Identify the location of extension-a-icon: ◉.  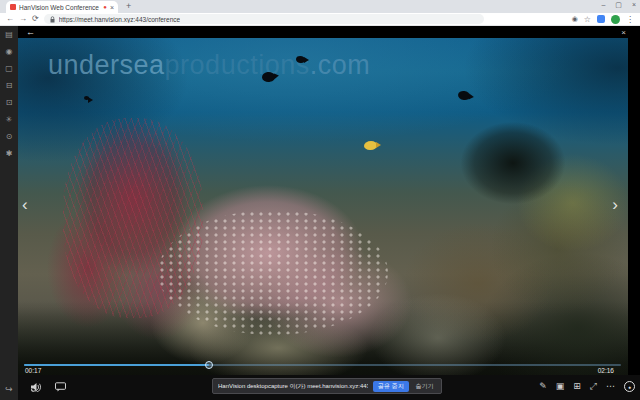
(575, 19).